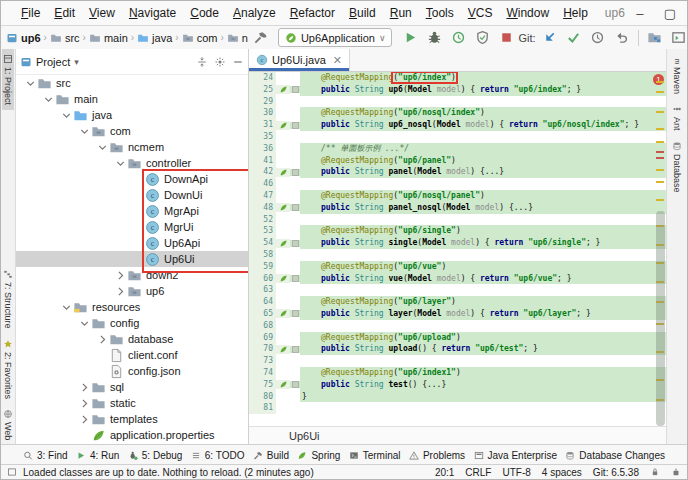  I want to click on clock-icon, so click(598, 38).